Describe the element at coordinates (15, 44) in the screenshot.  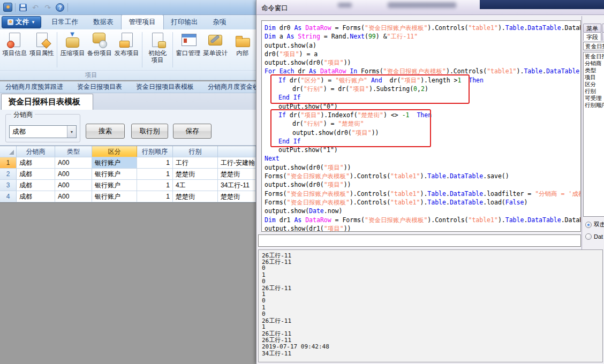
I see `ribbon-button-项目信息: 项目信息` at that location.